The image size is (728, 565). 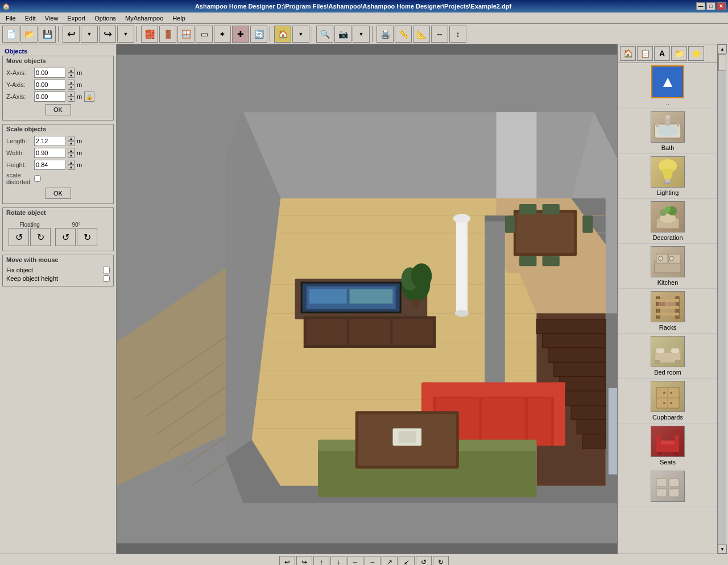 I want to click on category-racks: Racks, so click(x=668, y=311).